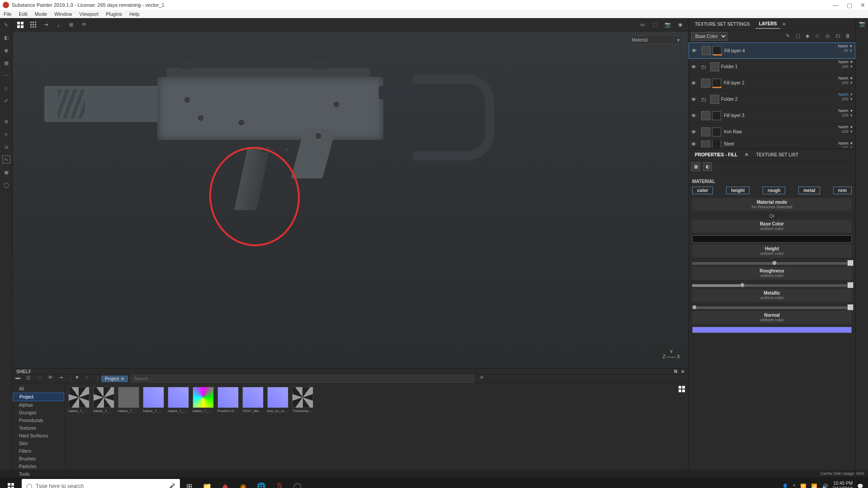 The image size is (868, 488). Describe the element at coordinates (243, 483) in the screenshot. I see `taskbar-blender-icon: ◉` at that location.